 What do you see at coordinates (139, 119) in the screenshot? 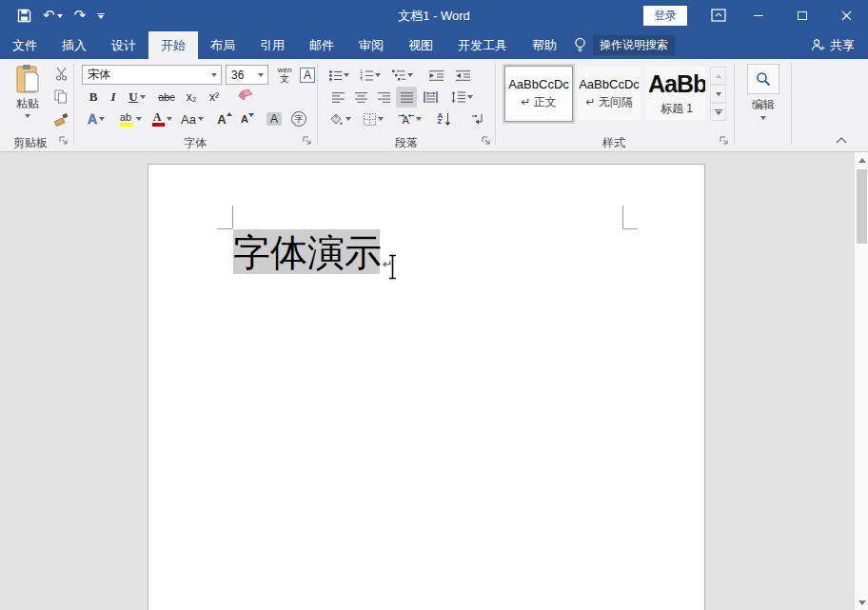
I see `highlight-dropdown-icon` at bounding box center [139, 119].